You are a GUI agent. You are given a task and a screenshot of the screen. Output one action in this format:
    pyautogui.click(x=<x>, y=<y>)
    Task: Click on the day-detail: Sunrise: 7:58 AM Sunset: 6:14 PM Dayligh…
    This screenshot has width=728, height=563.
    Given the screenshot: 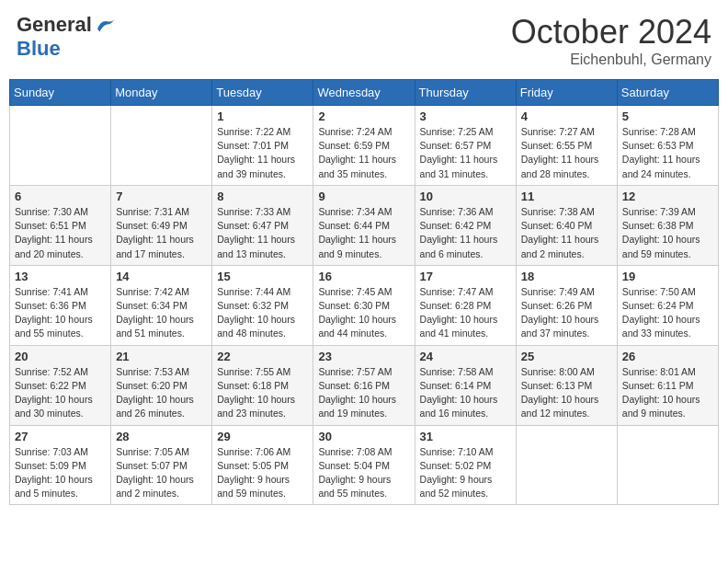 What is the action you would take?
    pyautogui.click(x=465, y=394)
    